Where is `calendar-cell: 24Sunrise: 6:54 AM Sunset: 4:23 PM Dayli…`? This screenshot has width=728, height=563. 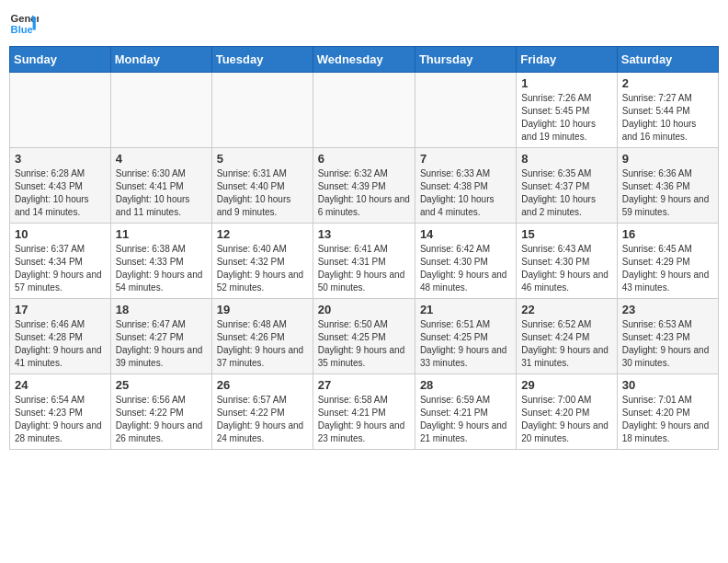 calendar-cell: 24Sunrise: 6:54 AM Sunset: 4:23 PM Dayli… is located at coordinates (61, 412).